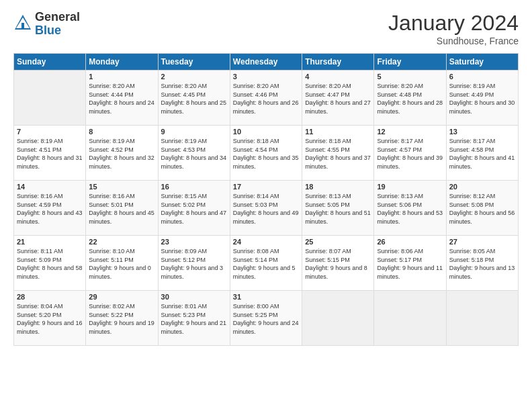 The width and height of the screenshot is (532, 411). Describe the element at coordinates (482, 263) in the screenshot. I see `calendar-cell: 27Sunrise: 8:05 AMSunset: 5:18 PMDayligh…` at that location.